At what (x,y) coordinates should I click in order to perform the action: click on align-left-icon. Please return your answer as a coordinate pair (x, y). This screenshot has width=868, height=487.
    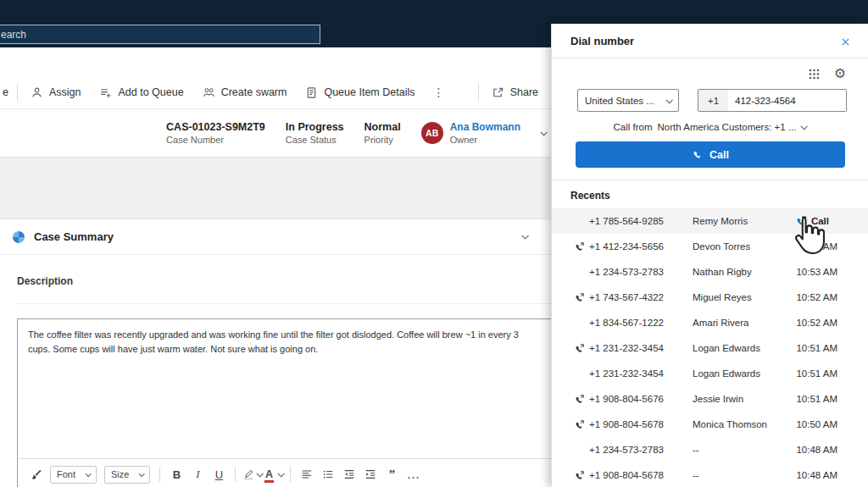
    Looking at the image, I should click on (307, 474).